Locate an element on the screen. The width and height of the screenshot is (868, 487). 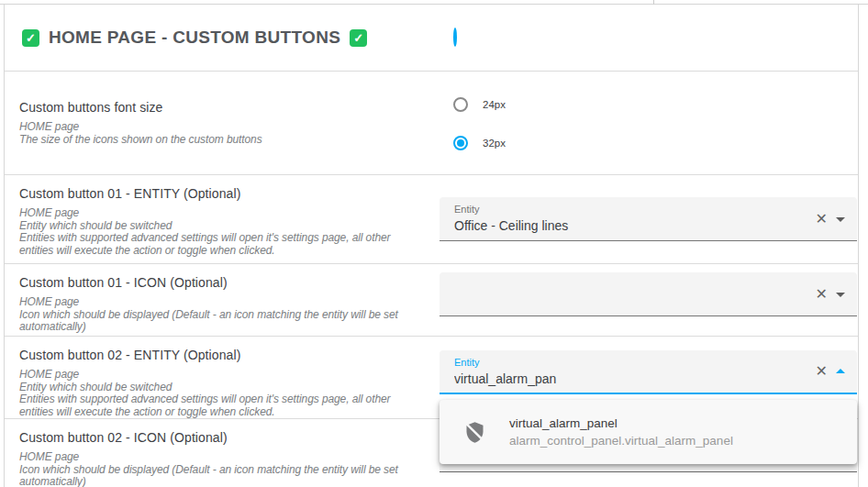
section-header-right is located at coordinates (649, 38).